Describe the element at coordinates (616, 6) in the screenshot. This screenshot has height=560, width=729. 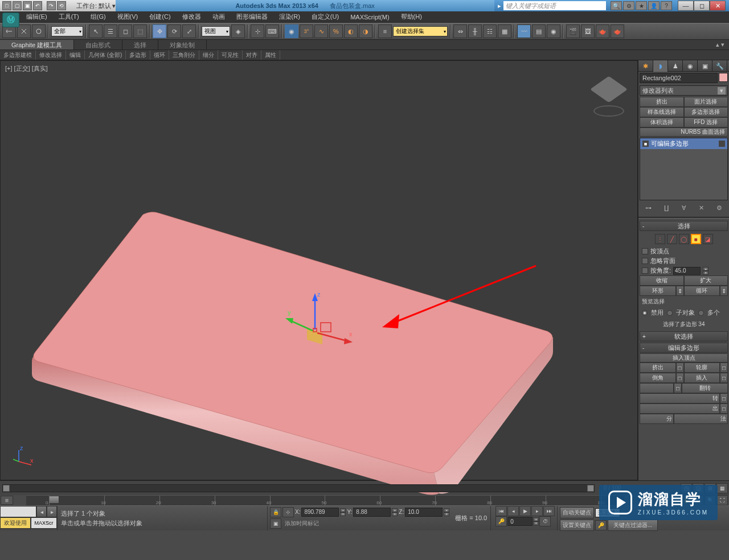
I see `help-icon: 🔍` at that location.